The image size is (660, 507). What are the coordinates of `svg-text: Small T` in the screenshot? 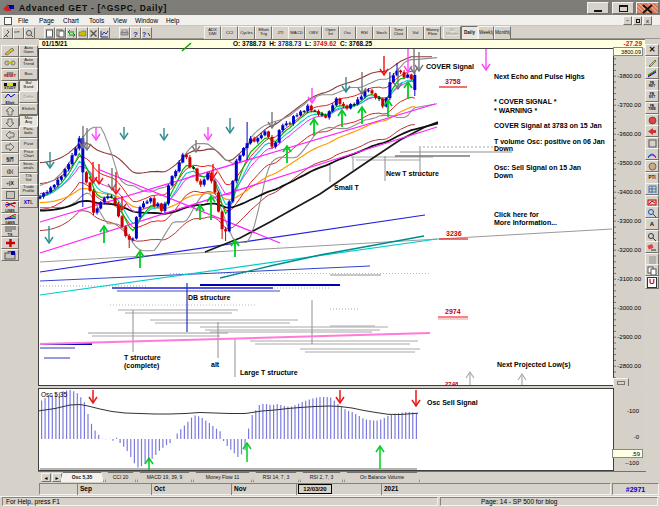 It's located at (347, 188).